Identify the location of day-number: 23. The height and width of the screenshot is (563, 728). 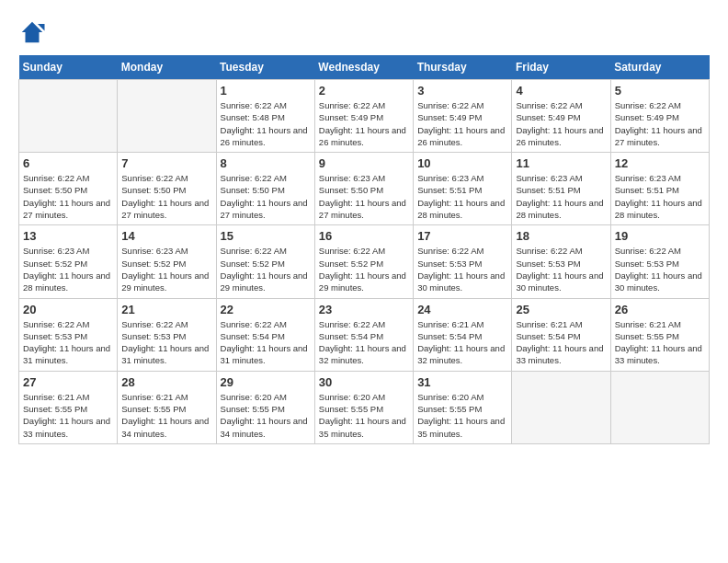
(364, 309).